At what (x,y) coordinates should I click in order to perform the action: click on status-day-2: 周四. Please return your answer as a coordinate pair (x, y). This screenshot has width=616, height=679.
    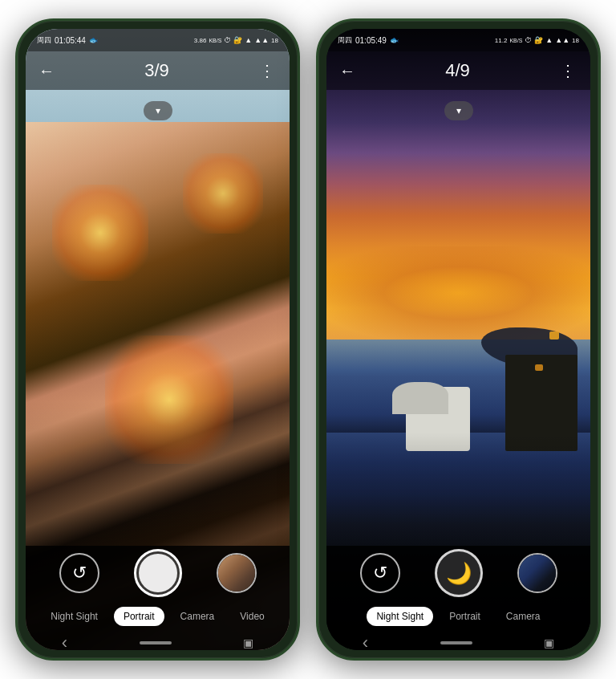
    Looking at the image, I should click on (345, 40).